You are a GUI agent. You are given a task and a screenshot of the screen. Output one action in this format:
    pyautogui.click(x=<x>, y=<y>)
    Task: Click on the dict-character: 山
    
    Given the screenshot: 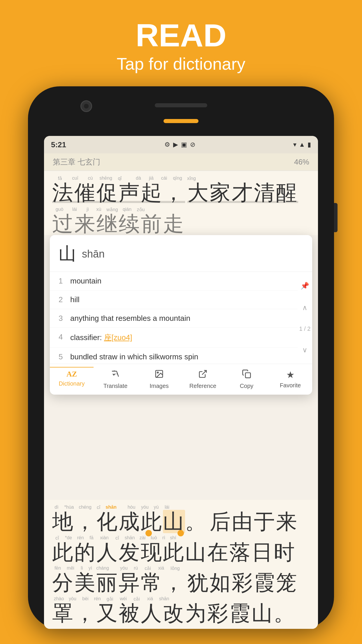 What is the action you would take?
    pyautogui.click(x=67, y=254)
    